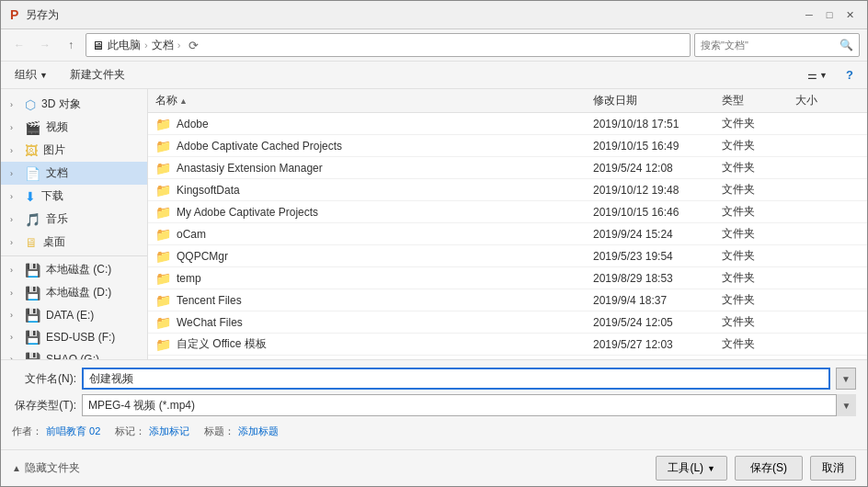 The height and width of the screenshot is (487, 868). What do you see at coordinates (46, 469) in the screenshot?
I see `hide-folders-area: ▲ 隐藏文件夹` at bounding box center [46, 469].